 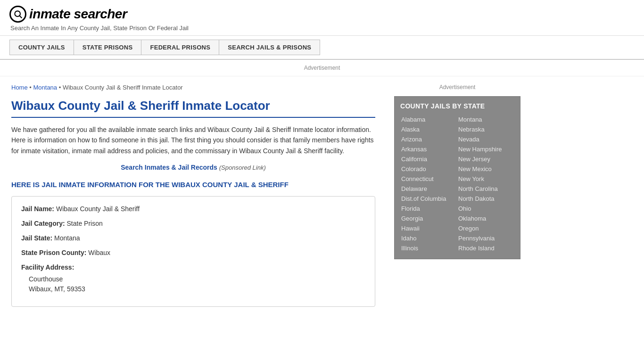 I want to click on jail-county-val: Wibaux, so click(x=99, y=253).